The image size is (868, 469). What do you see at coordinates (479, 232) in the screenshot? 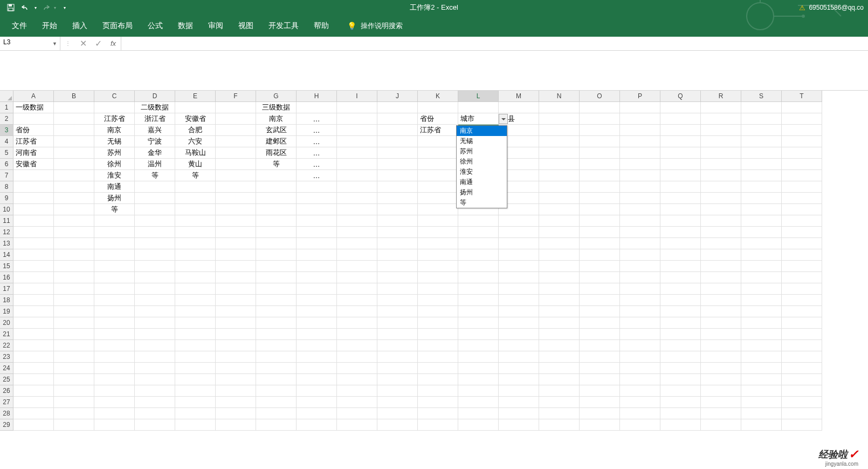
I see `cell-L12` at bounding box center [479, 232].